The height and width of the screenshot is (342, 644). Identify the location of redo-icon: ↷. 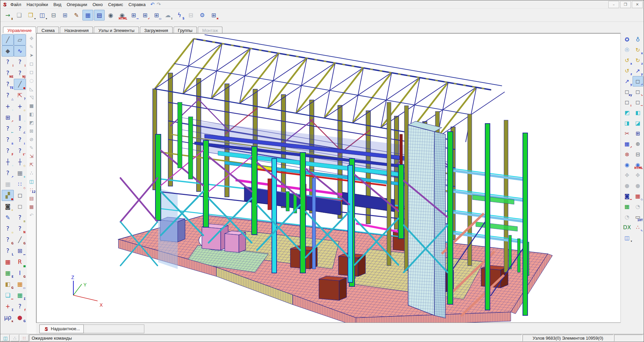
(159, 4).